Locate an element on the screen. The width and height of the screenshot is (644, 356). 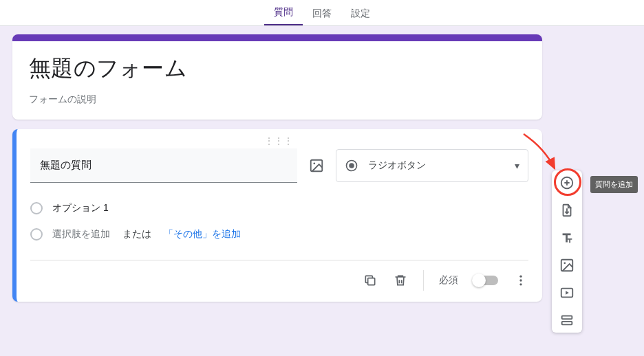
add-title-icon is located at coordinates (567, 238).